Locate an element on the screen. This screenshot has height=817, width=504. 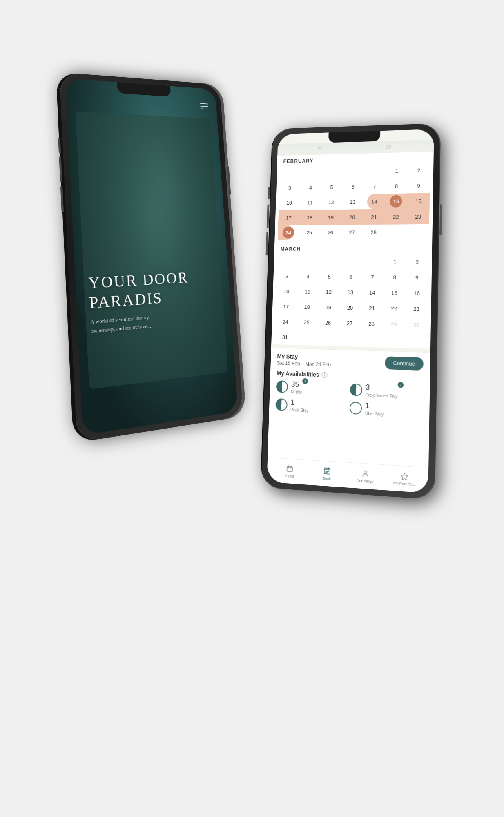
mar-14: 14 is located at coordinates (372, 292).